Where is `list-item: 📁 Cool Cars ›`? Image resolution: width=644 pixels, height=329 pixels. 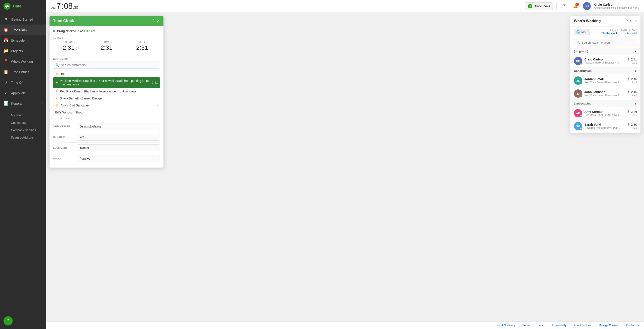 list-item: 📁 Cool Cars › is located at coordinates (106, 117).